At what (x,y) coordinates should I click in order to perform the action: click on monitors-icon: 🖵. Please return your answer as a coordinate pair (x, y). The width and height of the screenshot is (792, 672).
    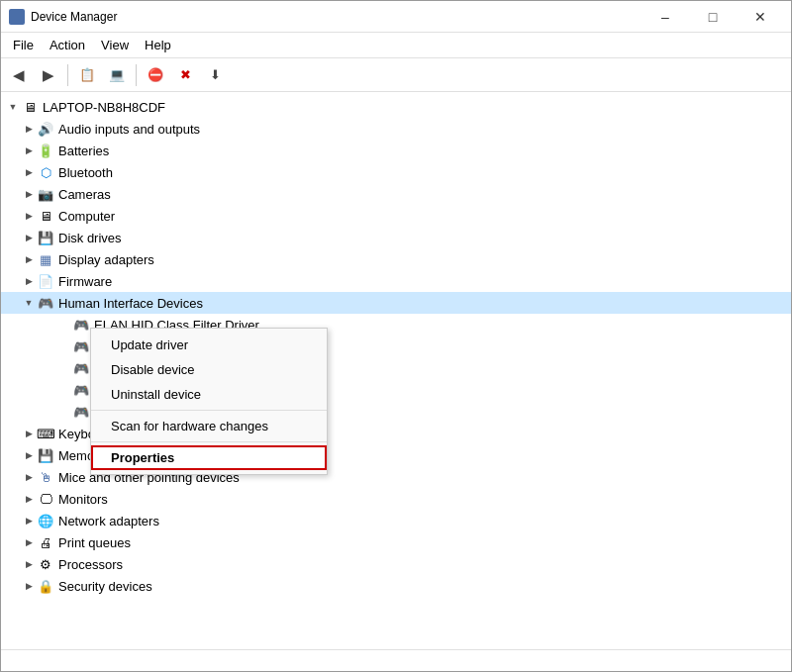
    Looking at the image, I should click on (46, 499).